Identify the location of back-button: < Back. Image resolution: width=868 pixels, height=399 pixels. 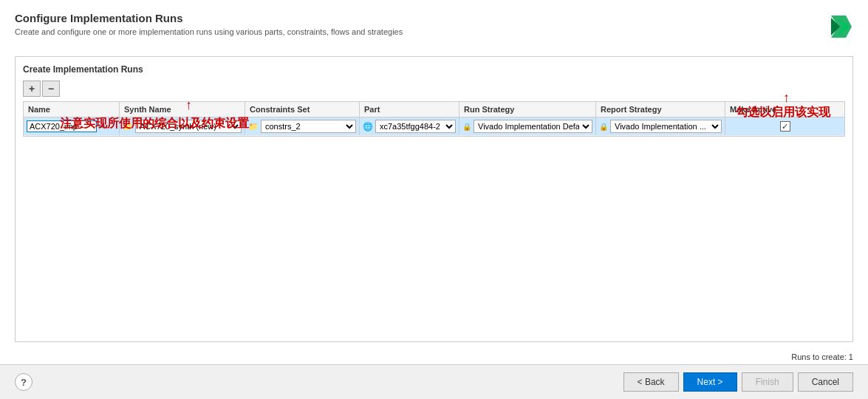
(652, 382).